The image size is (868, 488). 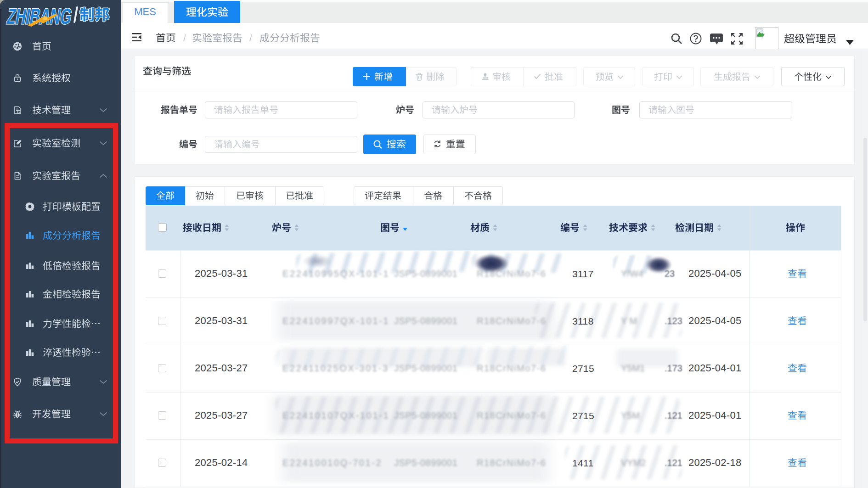 I want to click on svg-text: ZHIBANG, so click(x=39, y=16).